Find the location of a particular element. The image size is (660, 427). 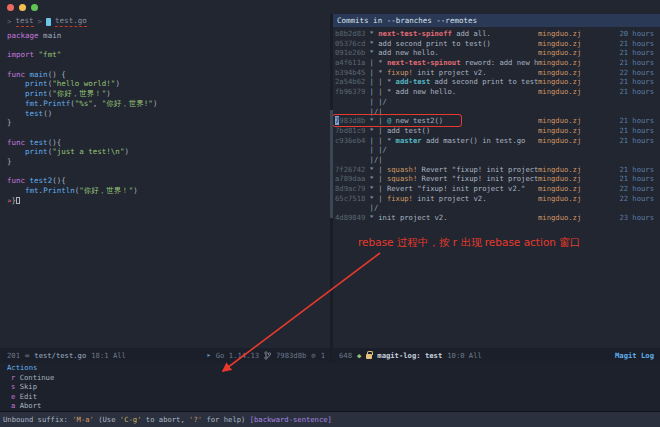

code-line: »} is located at coordinates (168, 201).